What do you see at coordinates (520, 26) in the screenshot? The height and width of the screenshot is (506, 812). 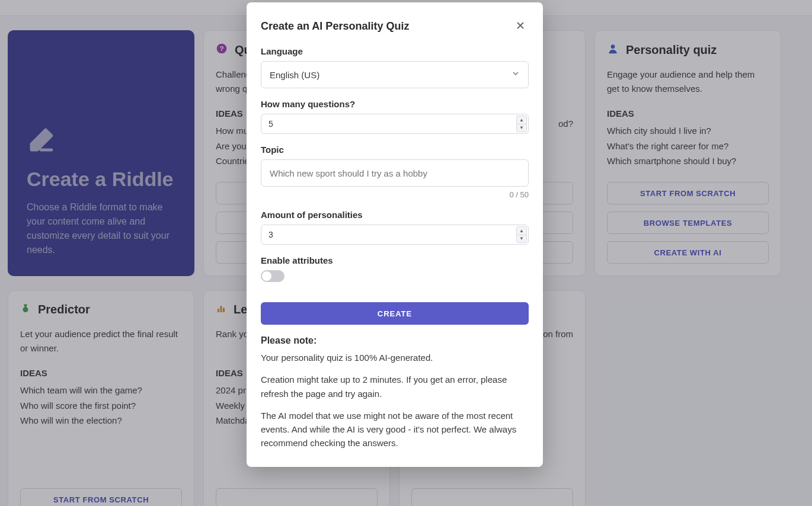 I see `close-icon` at bounding box center [520, 26].